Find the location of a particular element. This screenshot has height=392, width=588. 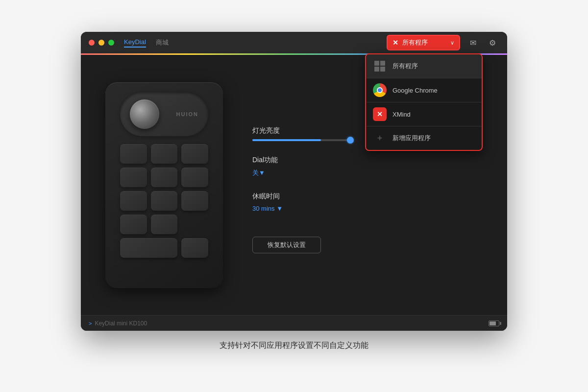

dial-label: Dial功能 is located at coordinates (372, 160).